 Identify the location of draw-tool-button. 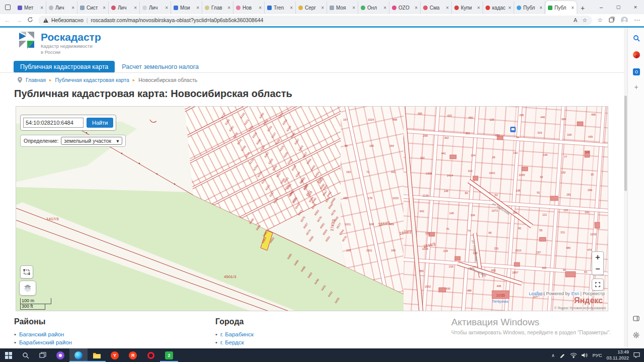
(27, 272).